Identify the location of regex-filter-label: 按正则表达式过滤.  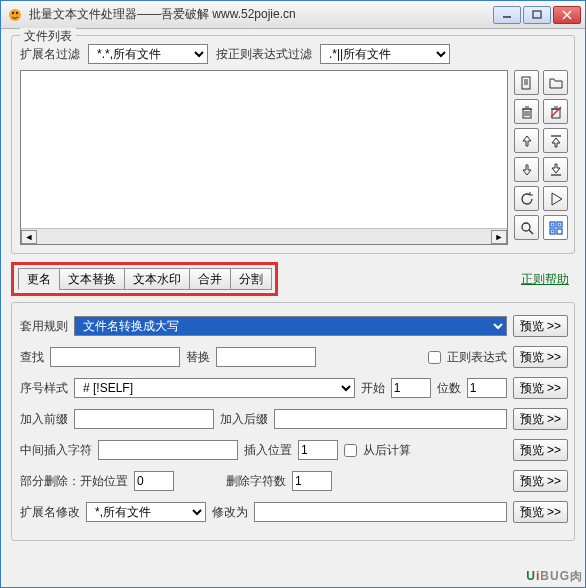
(264, 54).